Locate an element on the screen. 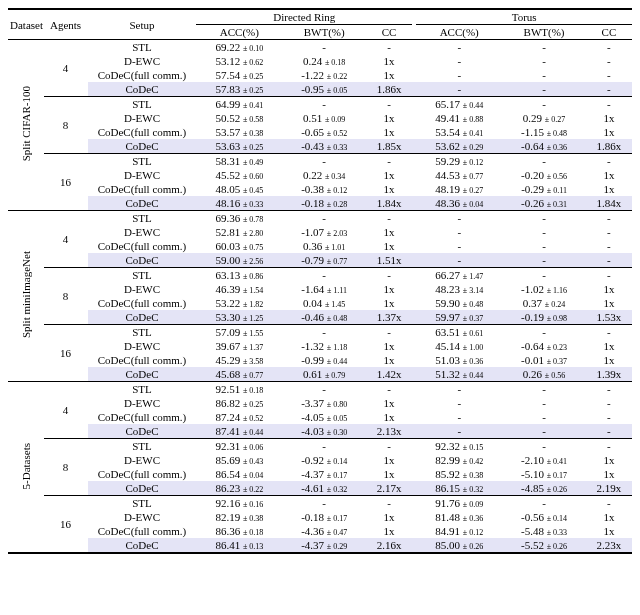 The width and height of the screenshot is (640, 615). metric-value: 48.16 ± 0.33 is located at coordinates (239, 204).